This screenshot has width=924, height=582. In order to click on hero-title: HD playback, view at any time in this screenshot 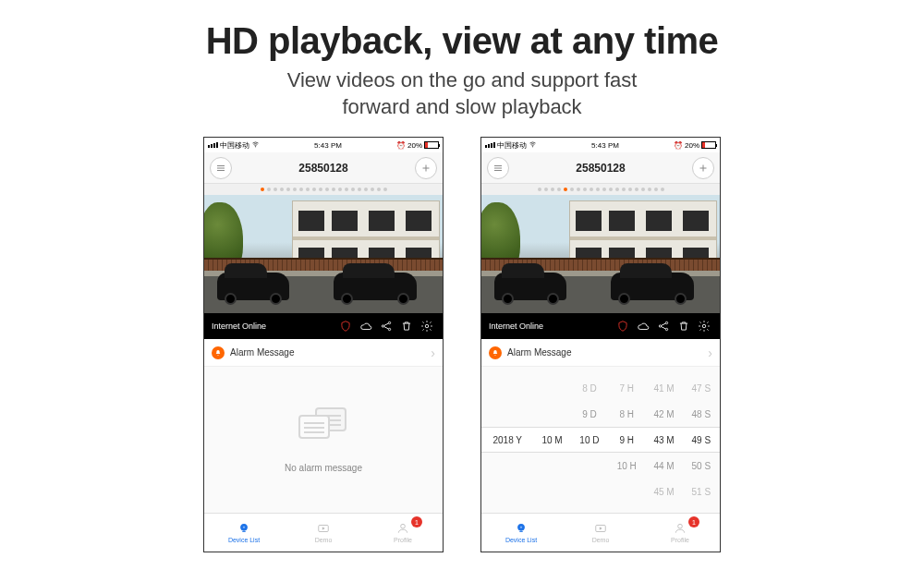, I will do `click(462, 41)`.